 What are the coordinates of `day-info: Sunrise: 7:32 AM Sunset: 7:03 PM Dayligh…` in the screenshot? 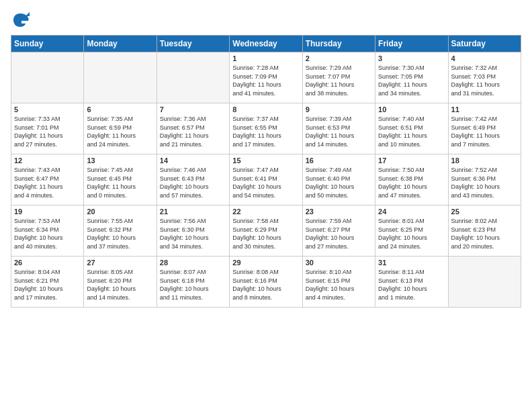 It's located at (485, 81).